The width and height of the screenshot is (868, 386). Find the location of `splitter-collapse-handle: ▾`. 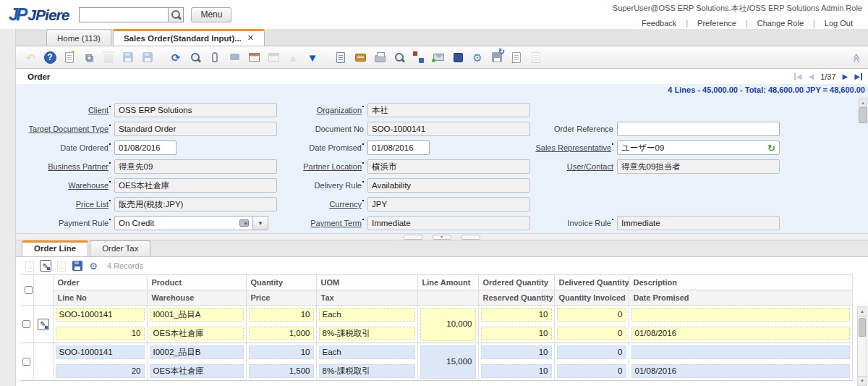

splitter-collapse-handle: ▾ is located at coordinates (442, 238).